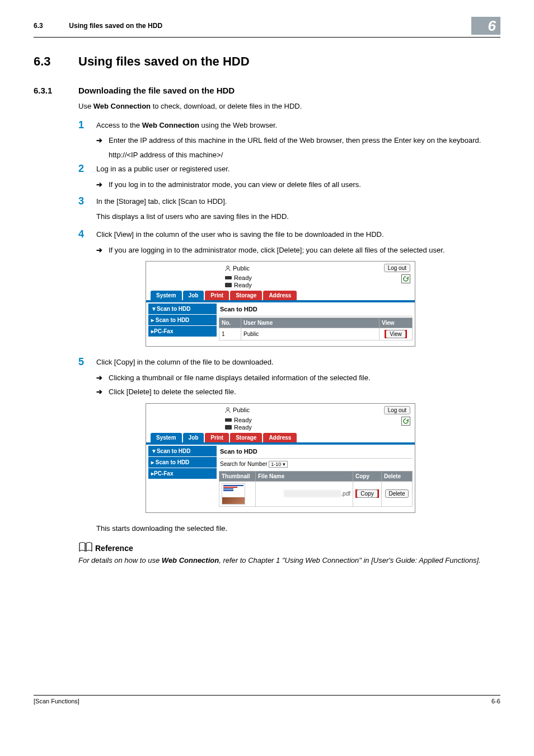 This screenshot has width=534, height=756. What do you see at coordinates (87, 362) in the screenshot?
I see `step-number: 5` at bounding box center [87, 362].